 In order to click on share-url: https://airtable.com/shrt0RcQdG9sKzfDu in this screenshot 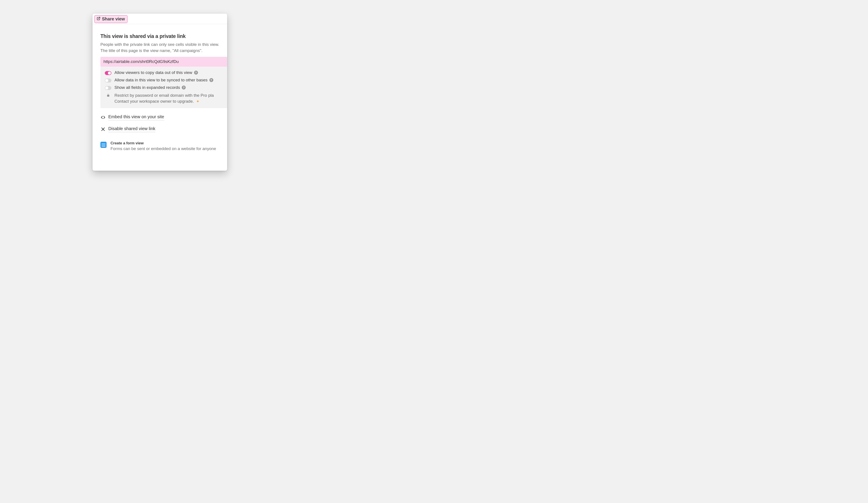, I will do `click(164, 62)`.